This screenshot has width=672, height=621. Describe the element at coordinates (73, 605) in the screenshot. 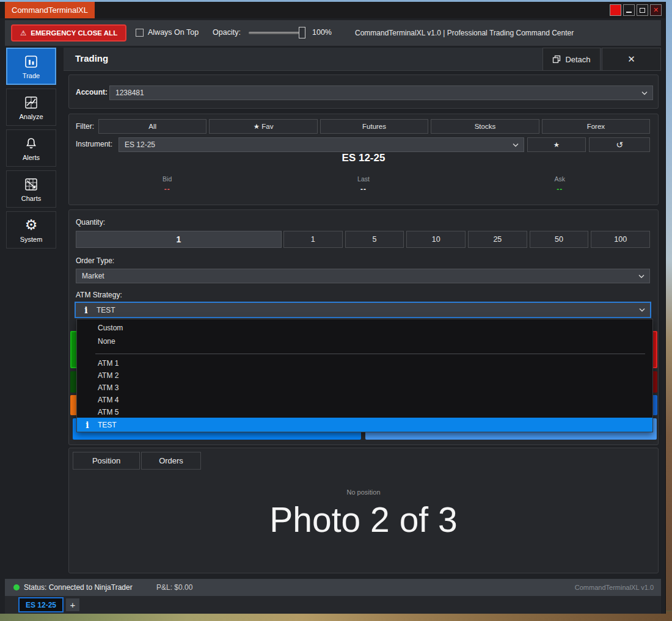

I see `add-tab-button: +` at that location.